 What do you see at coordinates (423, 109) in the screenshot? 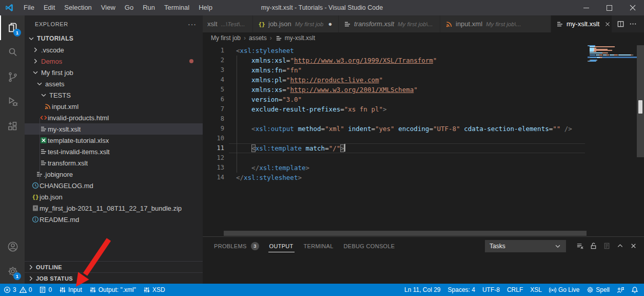
I see `code-line-7: 7 exclude-result-prefixes="xs fn pl">` at bounding box center [423, 109].